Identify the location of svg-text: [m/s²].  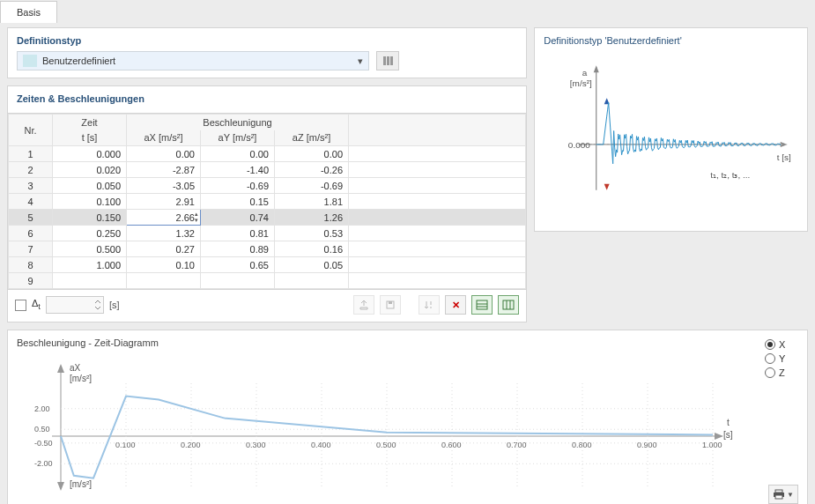
(81, 379).